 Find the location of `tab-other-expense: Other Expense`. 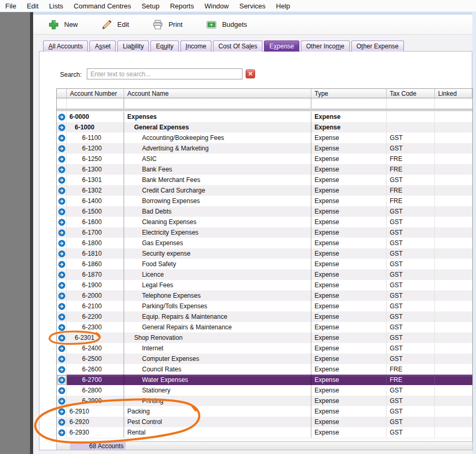

tab-other-expense: Other Expense is located at coordinates (378, 46).